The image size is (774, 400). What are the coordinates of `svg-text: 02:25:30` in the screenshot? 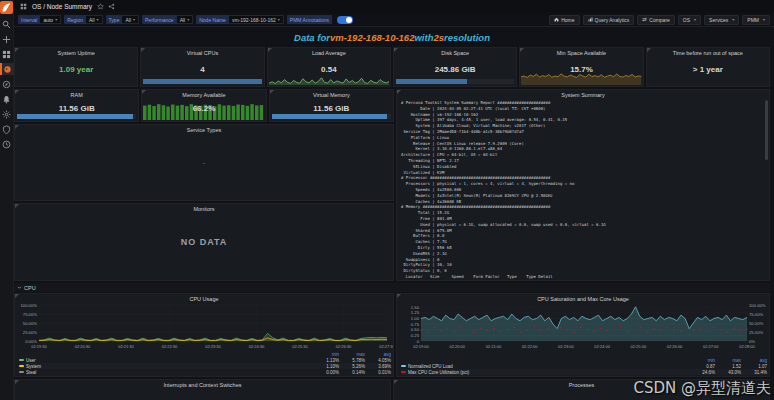 It's located at (300, 346).